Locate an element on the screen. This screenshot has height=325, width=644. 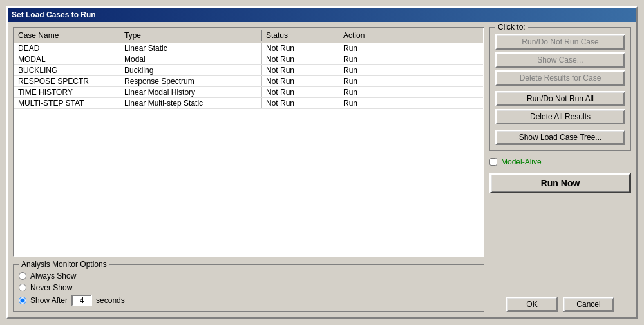
delete-results-case-button: Delete Results for Case is located at coordinates (560, 78).